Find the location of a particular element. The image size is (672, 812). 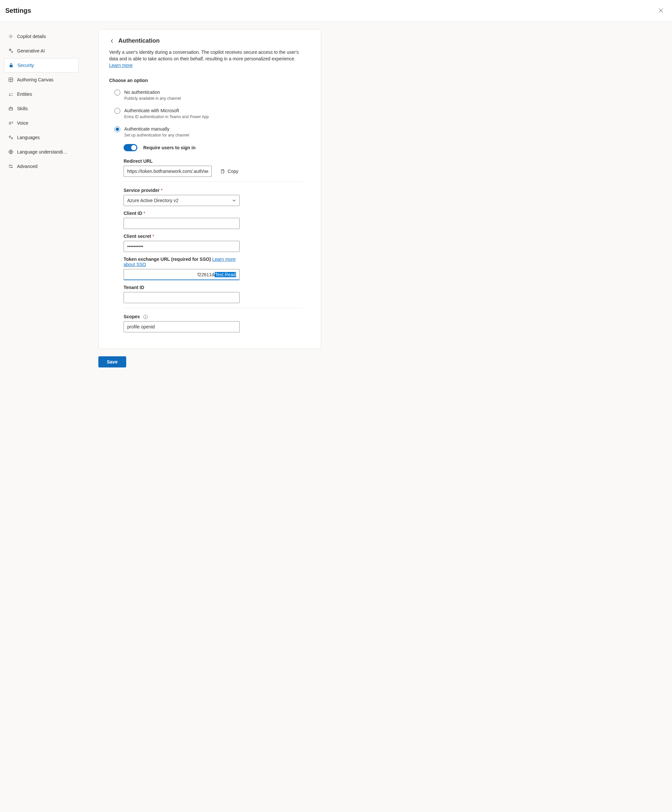

option-subtitle: Publicly available in any channel is located at coordinates (153, 98).